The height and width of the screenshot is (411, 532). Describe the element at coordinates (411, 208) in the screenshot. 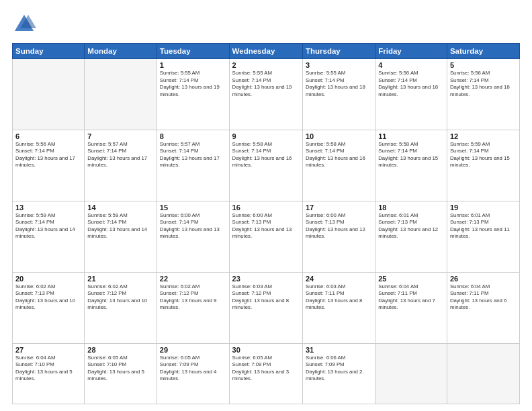

I see `day-number: 18` at that location.